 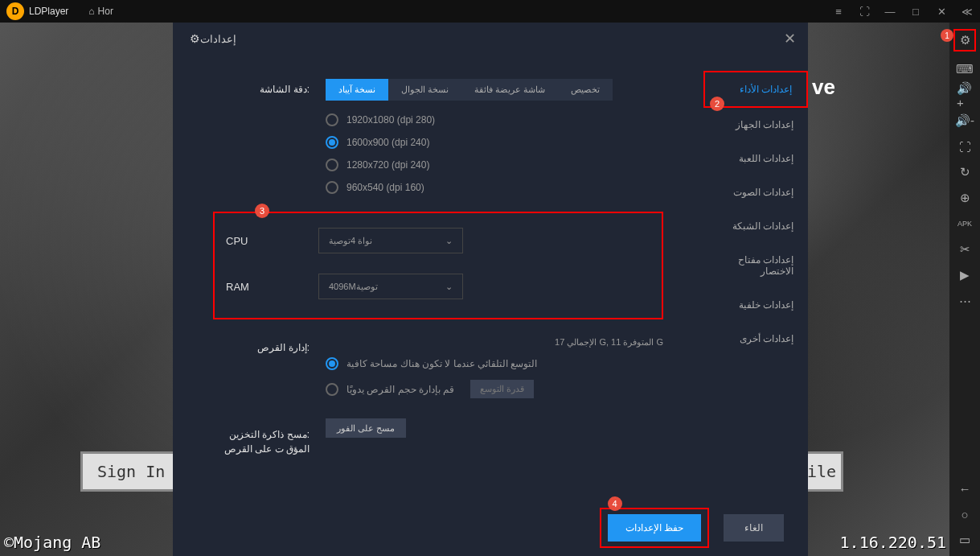 What do you see at coordinates (756, 226) in the screenshot?
I see `nav-item-4: إعدادات الشبكة` at bounding box center [756, 226].